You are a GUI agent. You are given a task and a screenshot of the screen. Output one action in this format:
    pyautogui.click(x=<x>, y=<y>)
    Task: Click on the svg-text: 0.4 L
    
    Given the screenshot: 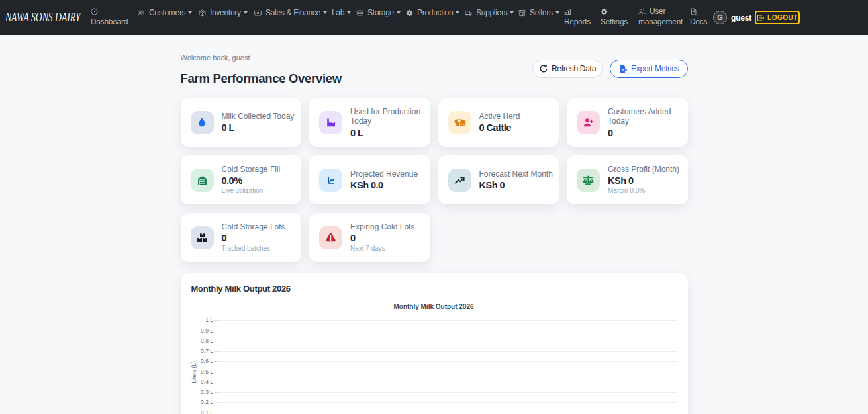 What is the action you would take?
    pyautogui.click(x=207, y=382)
    